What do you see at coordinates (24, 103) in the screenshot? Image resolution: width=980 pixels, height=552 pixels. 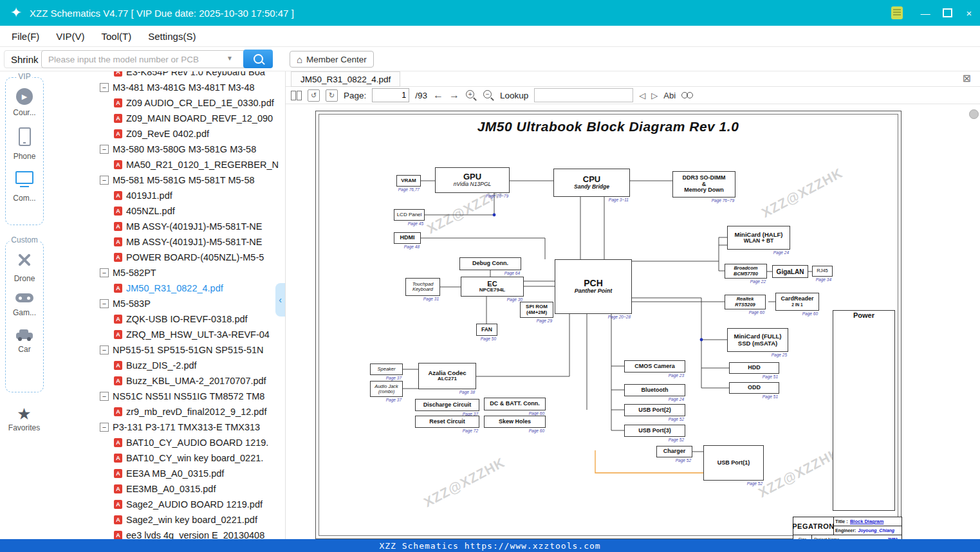 I see `sidebar-item-course: ▶ Cour...` at bounding box center [24, 103].